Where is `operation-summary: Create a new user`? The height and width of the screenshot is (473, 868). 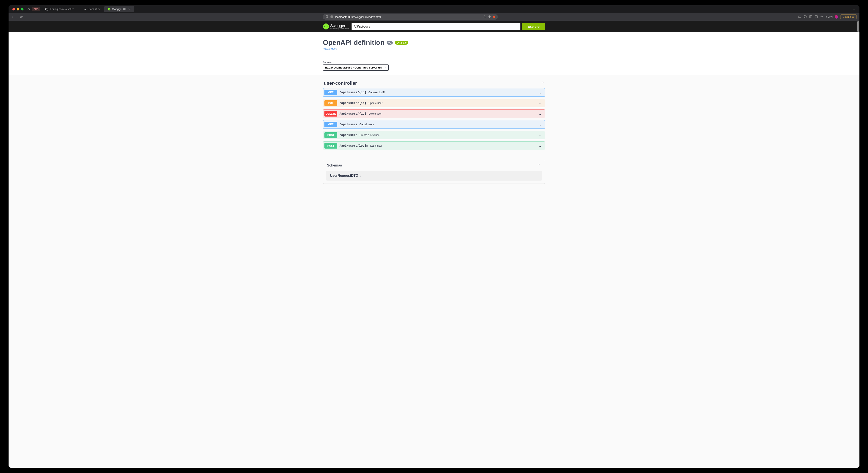
operation-summary: Create a new user is located at coordinates (370, 135).